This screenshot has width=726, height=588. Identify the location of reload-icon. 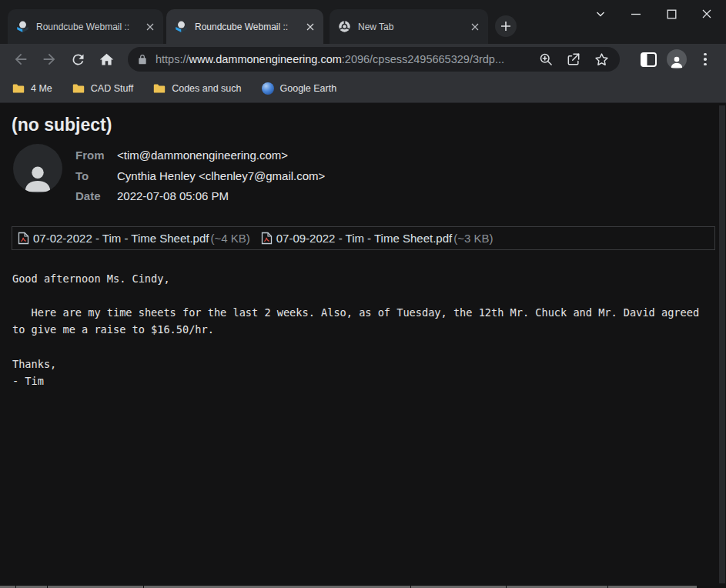
(79, 60).